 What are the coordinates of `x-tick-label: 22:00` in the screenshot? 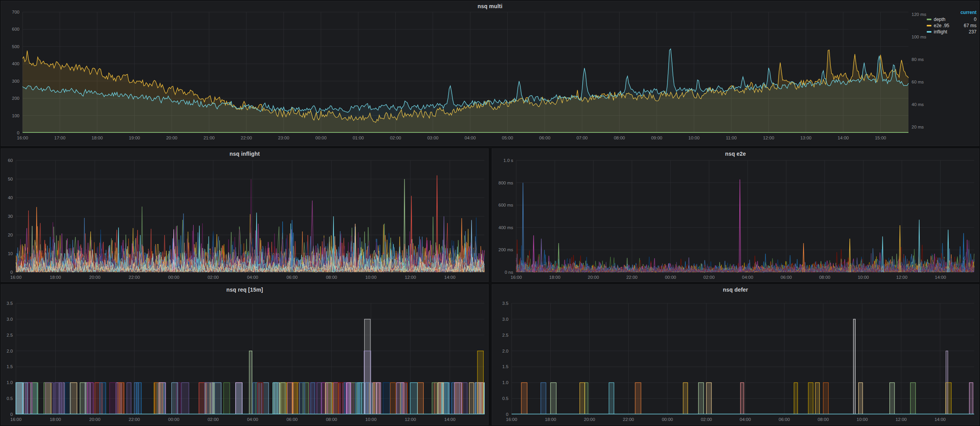 It's located at (135, 419).